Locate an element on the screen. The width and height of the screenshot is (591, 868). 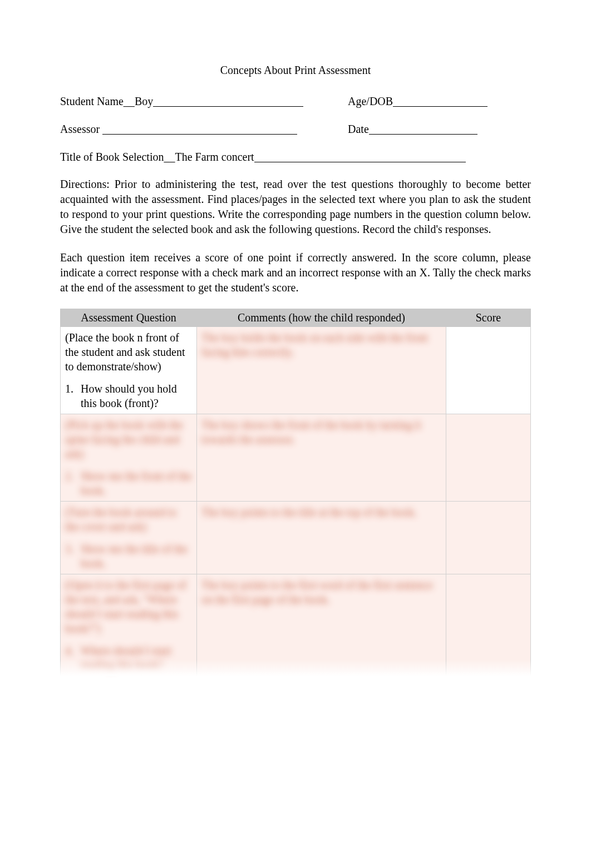
question-intro: (Turn the book around to the cover and a… is located at coordinates (129, 519).